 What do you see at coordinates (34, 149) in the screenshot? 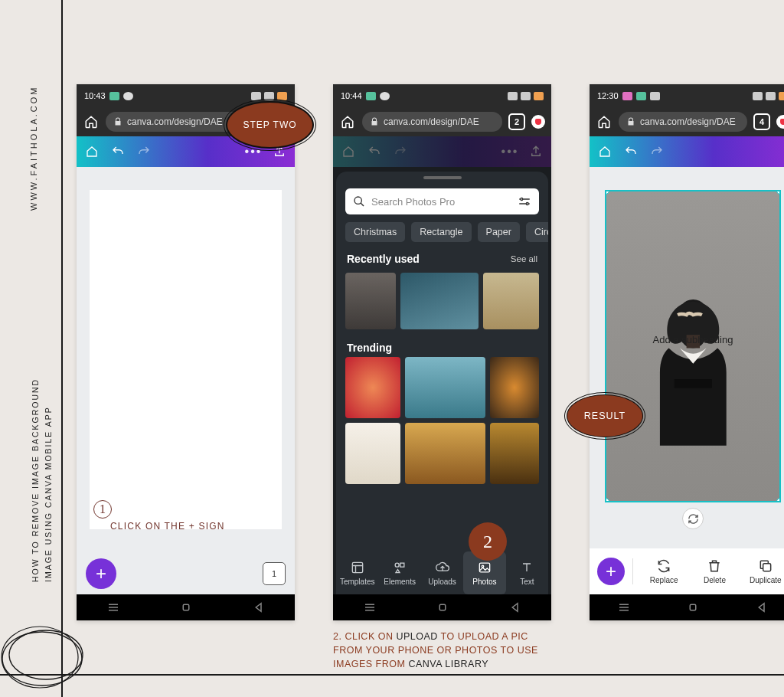
I see `site-url-label: WWW.FAITHOLA.COM` at bounding box center [34, 149].